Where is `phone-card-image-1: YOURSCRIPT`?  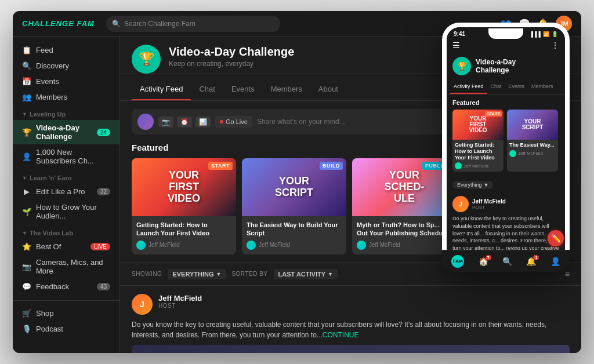
phone-card-image-1: YOURSCRIPT is located at coordinates (533, 125).